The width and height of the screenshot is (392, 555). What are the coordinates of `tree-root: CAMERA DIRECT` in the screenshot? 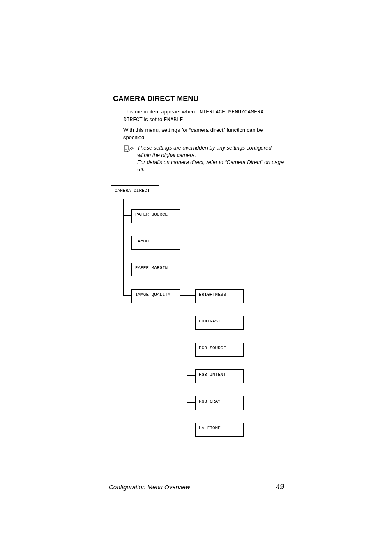 It's located at (135, 192).